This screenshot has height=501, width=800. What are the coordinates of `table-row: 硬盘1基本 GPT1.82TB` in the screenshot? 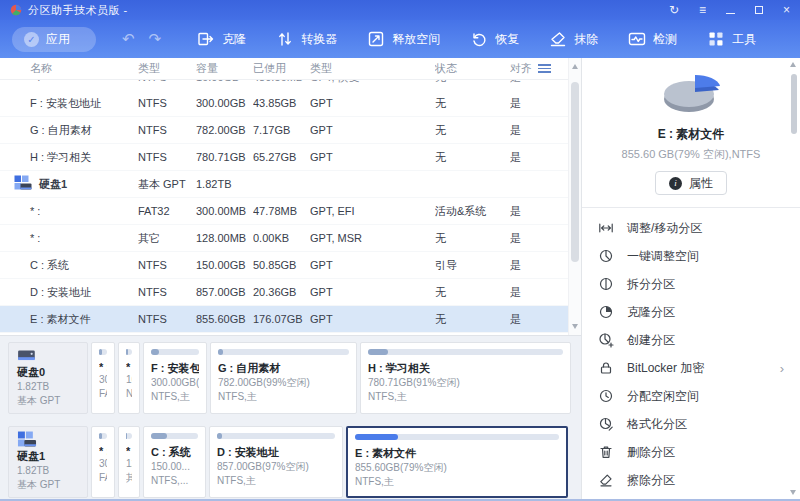 It's located at (290, 184).